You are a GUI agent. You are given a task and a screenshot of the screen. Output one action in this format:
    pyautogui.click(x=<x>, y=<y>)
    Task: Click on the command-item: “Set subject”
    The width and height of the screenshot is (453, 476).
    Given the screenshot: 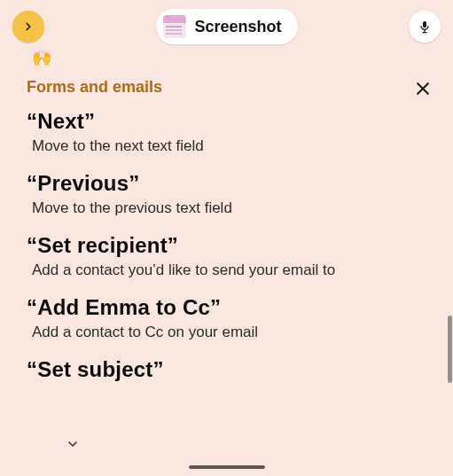 What is the action you would take?
    pyautogui.click(x=227, y=370)
    